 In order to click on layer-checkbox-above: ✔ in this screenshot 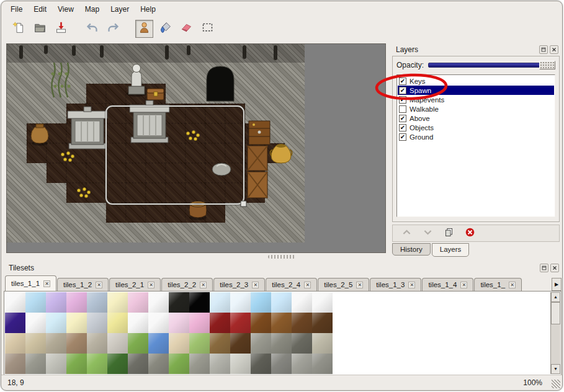, I will do `click(403, 118)`.